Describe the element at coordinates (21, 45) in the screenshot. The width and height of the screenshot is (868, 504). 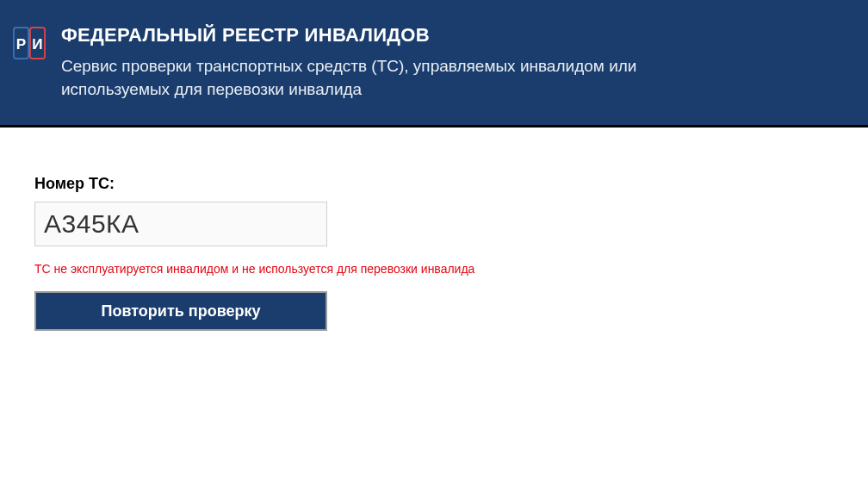
I see `svg-text: Р` at that location.